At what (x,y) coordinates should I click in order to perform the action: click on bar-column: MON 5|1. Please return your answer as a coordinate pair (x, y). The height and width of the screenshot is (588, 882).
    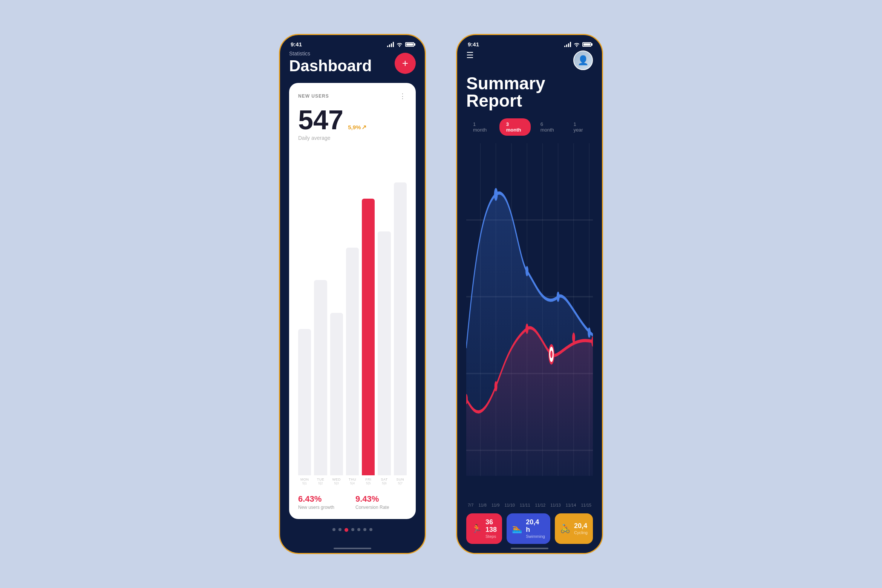
    Looking at the image, I should click on (305, 317).